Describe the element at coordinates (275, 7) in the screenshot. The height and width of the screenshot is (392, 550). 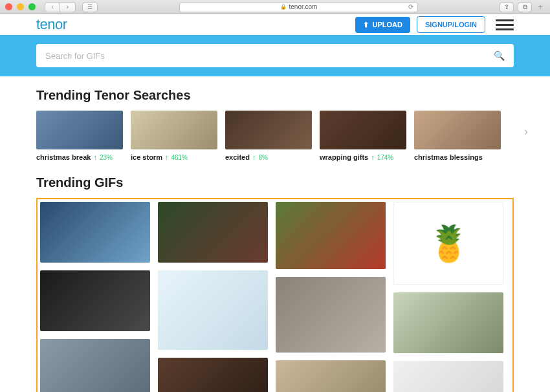
I see `browser-toolbar: ‹ › ☰ 🔒 tenor.com ⟳ ⇪ ⧉ +` at that location.